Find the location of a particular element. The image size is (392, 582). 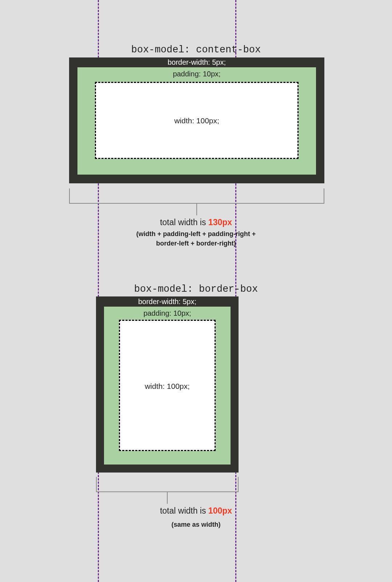

total-width-value: 130px is located at coordinates (220, 222).